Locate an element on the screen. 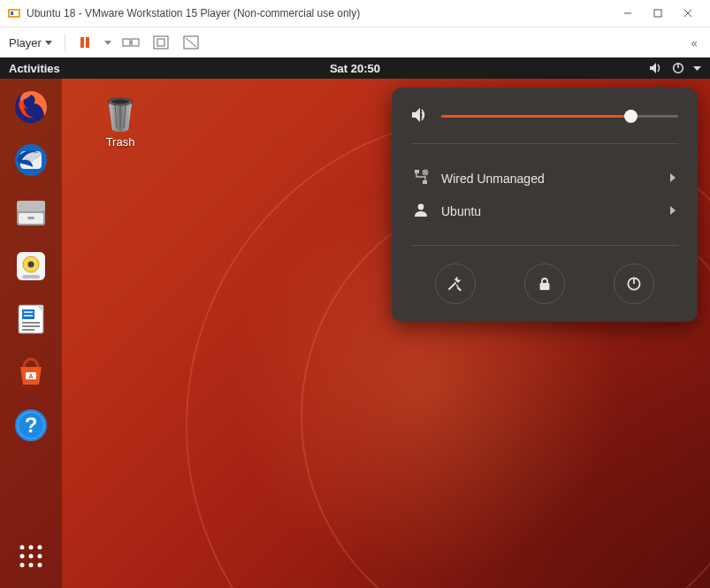  collapse-toolbar-button: « is located at coordinates (694, 42).